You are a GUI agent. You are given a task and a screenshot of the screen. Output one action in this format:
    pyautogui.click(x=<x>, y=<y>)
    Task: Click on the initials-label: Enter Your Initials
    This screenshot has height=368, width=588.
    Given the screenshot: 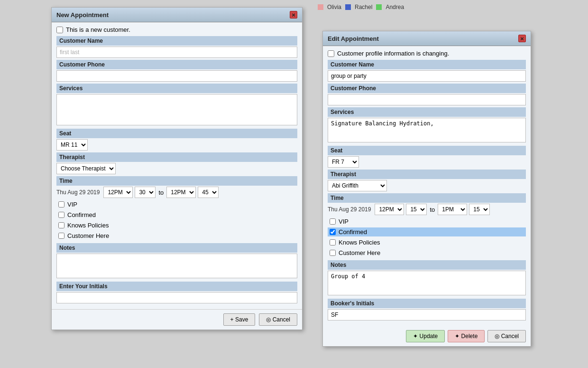 What is the action you would take?
    pyautogui.click(x=177, y=286)
    